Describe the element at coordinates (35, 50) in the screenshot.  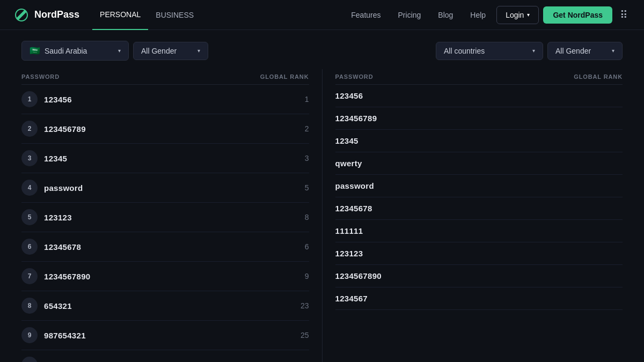
I see `country-flag-left: 🇸🇦` at that location.